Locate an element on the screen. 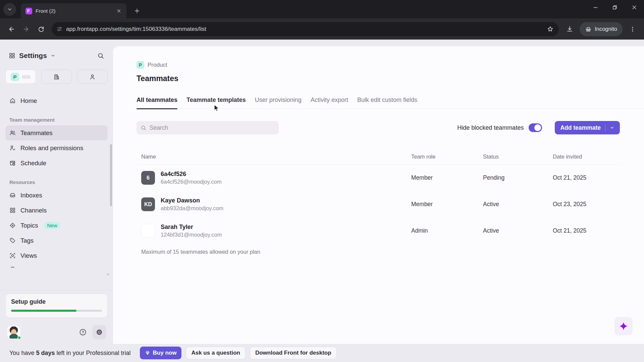 Image resolution: width=644 pixels, height=362 pixels. teammate-date-invited: Oct 23, 2025 is located at coordinates (586, 204).